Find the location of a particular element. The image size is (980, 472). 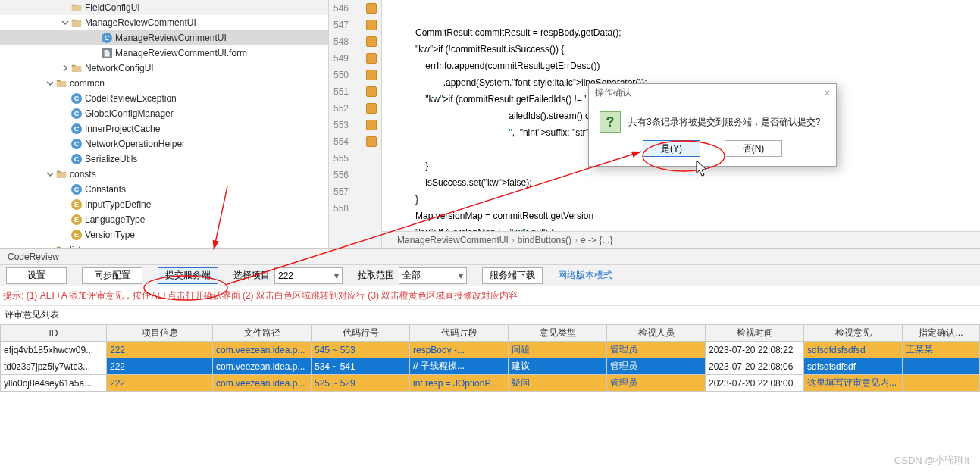

table-row: yllo0oj8e4sey61a5a...222com.veezean.idea… is located at coordinates (490, 383).